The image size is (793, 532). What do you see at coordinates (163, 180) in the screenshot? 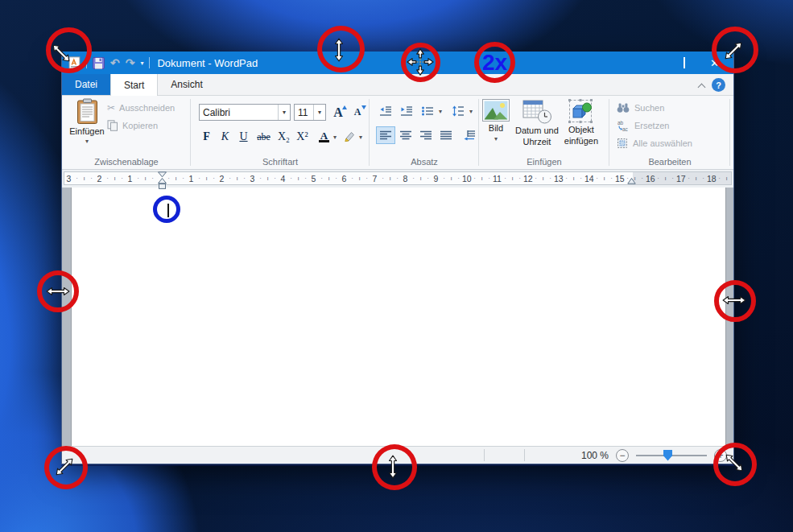
I see `indent-marker` at bounding box center [163, 180].